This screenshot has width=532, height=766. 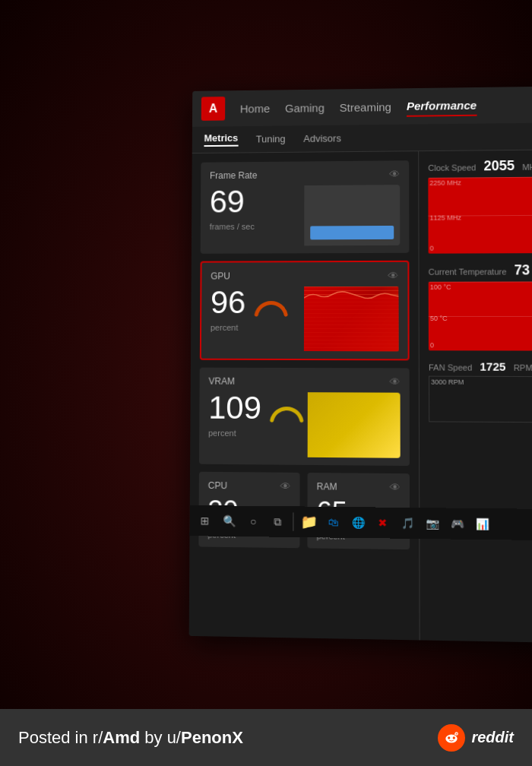 What do you see at coordinates (451, 738) in the screenshot?
I see `reddit-icon` at bounding box center [451, 738].